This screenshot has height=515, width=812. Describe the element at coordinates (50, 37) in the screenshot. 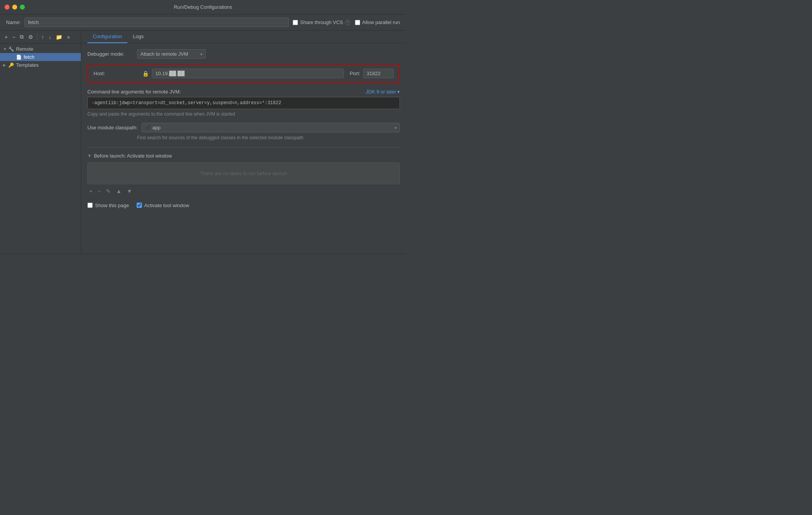

I see `move-down-button: ↓` at that location.